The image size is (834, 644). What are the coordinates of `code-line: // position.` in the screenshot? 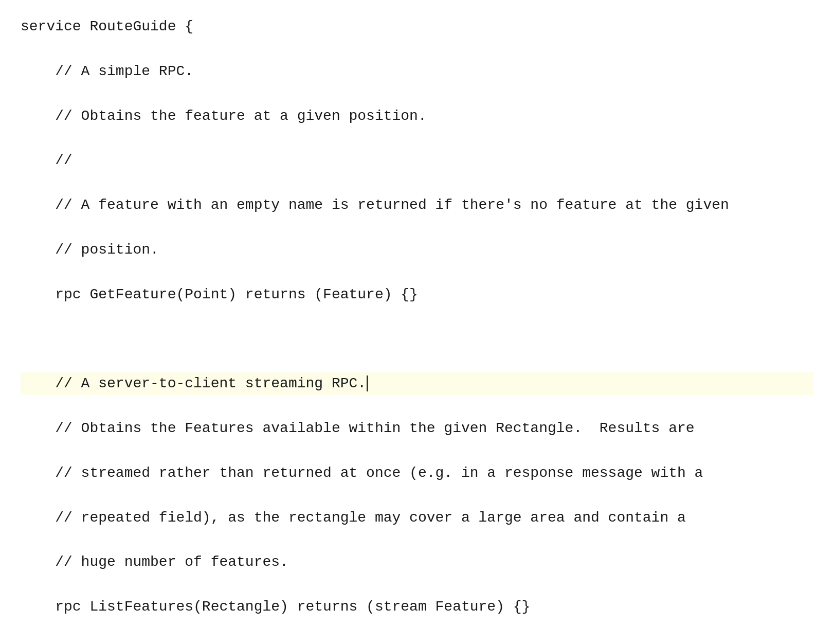 It's located at (417, 250).